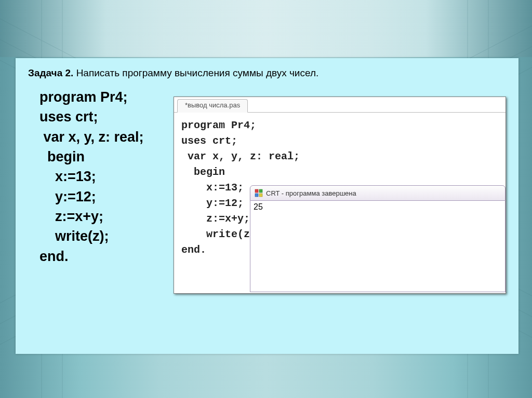 This screenshot has width=532, height=398. I want to click on bg-top-strip, so click(266, 29).